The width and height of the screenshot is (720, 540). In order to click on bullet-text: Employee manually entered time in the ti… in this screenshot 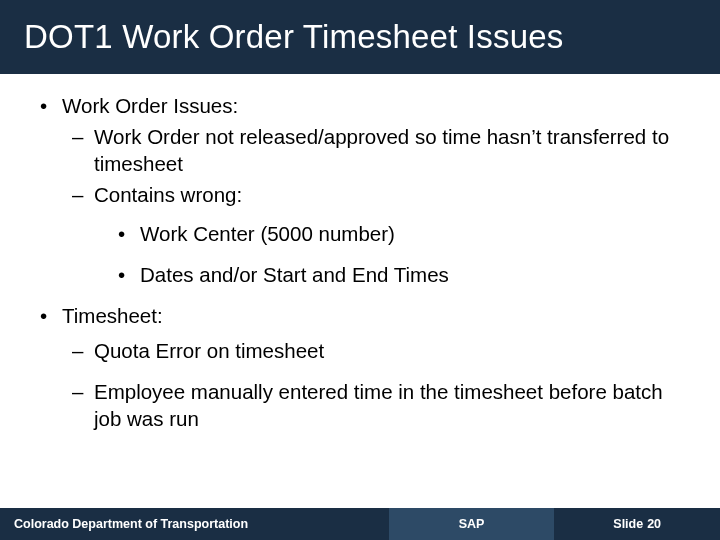, I will do `click(378, 405)`.